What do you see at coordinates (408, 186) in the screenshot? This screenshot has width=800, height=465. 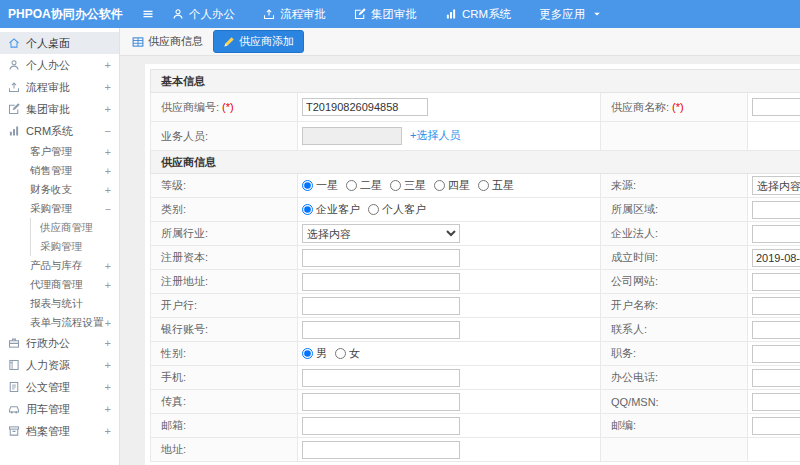 I see `level-radio-2: 三星` at bounding box center [408, 186].